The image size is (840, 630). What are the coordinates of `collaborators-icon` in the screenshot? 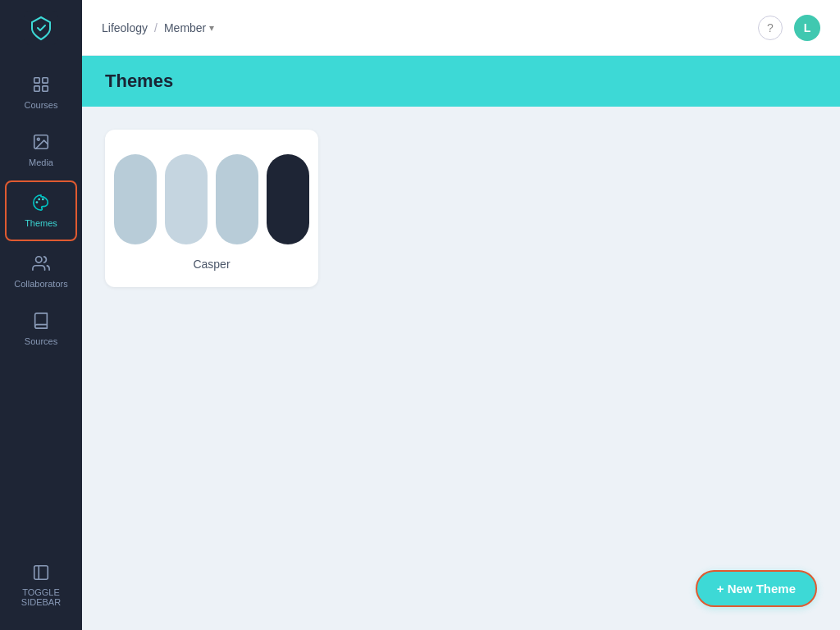 It's located at (41, 264).